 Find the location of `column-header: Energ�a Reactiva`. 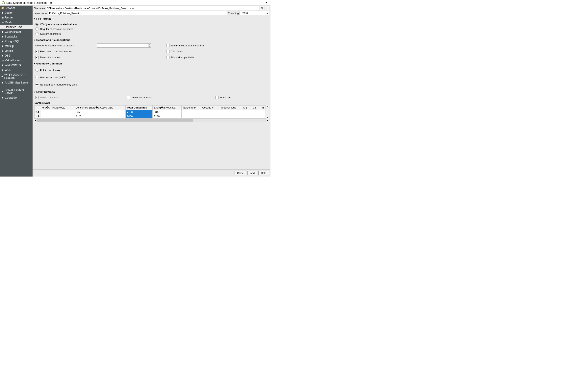

column-header: Energ�a Reactiva is located at coordinates (167, 108).